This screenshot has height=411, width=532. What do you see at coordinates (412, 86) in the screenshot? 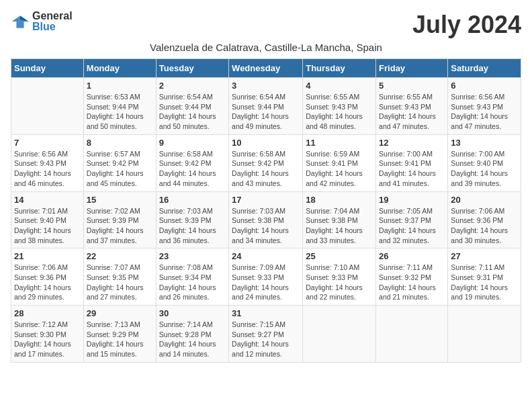
I see `day-number: 5` at bounding box center [412, 86].